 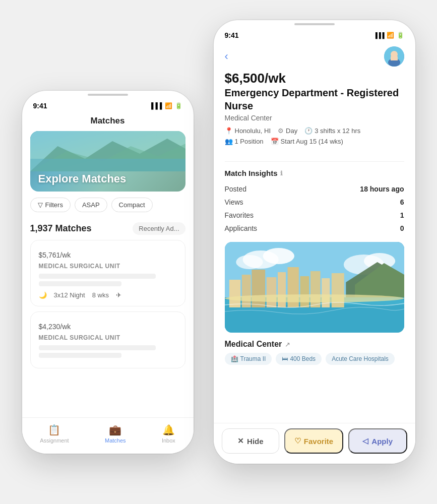 What do you see at coordinates (178, 106) in the screenshot?
I see `battery-icon: 🔋` at bounding box center [178, 106].